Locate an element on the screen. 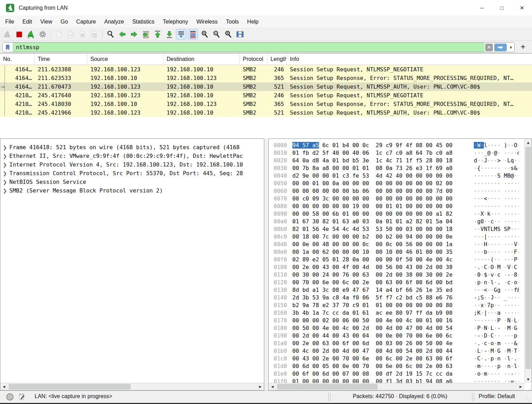 The height and width of the screenshot is (404, 532). packet-row: 4164…211.623388192.168.100.123192.168.10… is located at coordinates (266, 69).